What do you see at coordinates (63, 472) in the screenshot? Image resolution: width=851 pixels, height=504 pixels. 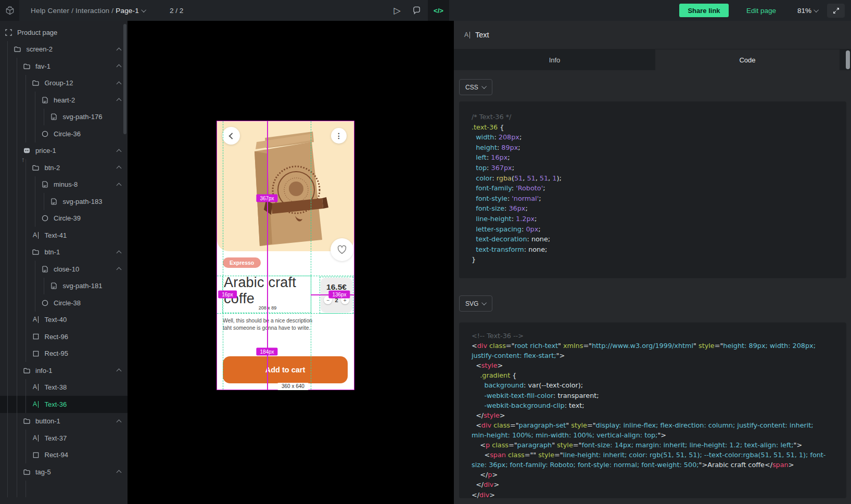 I see `layer-row-tag-5: tag-5` at bounding box center [63, 472].